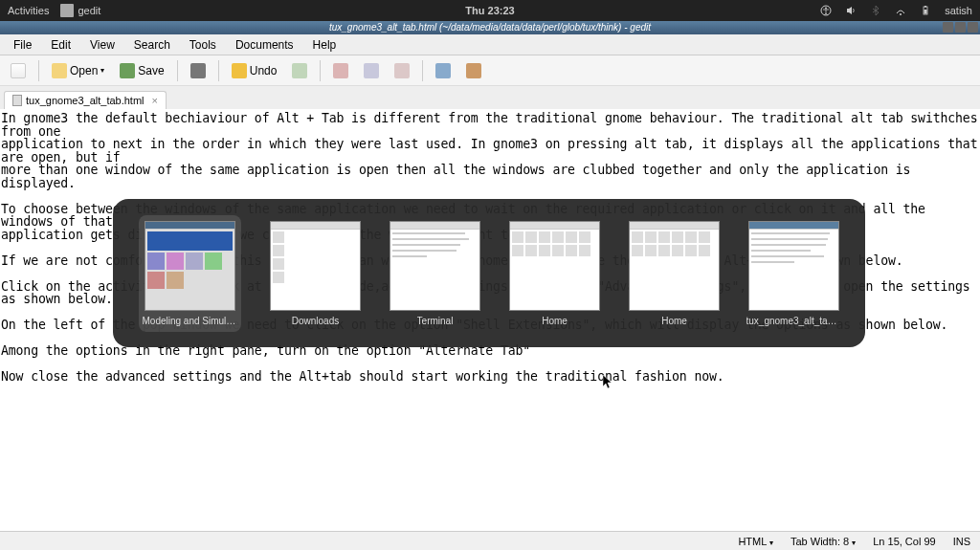 The image size is (980, 550). What do you see at coordinates (264, 71) in the screenshot?
I see `undo-label: Undo` at bounding box center [264, 71].